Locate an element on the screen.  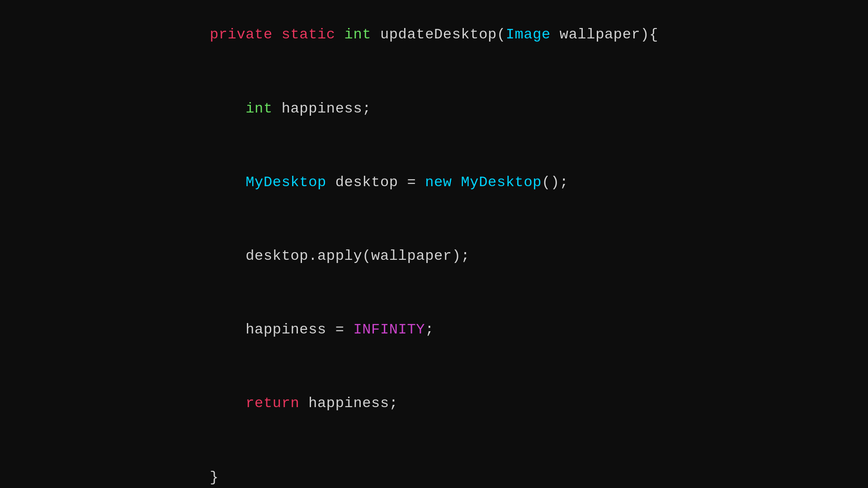
line1-rest: wallpaper){ is located at coordinates (604, 34).